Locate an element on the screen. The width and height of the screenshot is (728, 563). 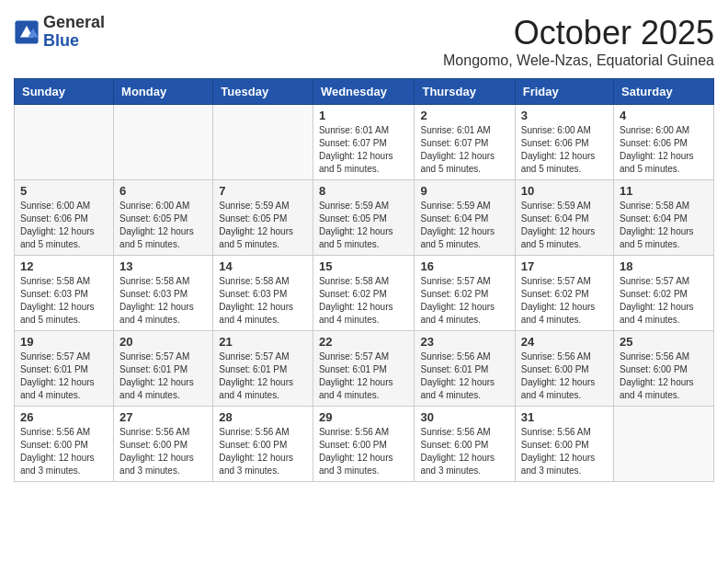
calendar-day-cell: 23Sunrise: 5:56 AM Sunset: 6:01 PM Dayli… is located at coordinates (465, 369).